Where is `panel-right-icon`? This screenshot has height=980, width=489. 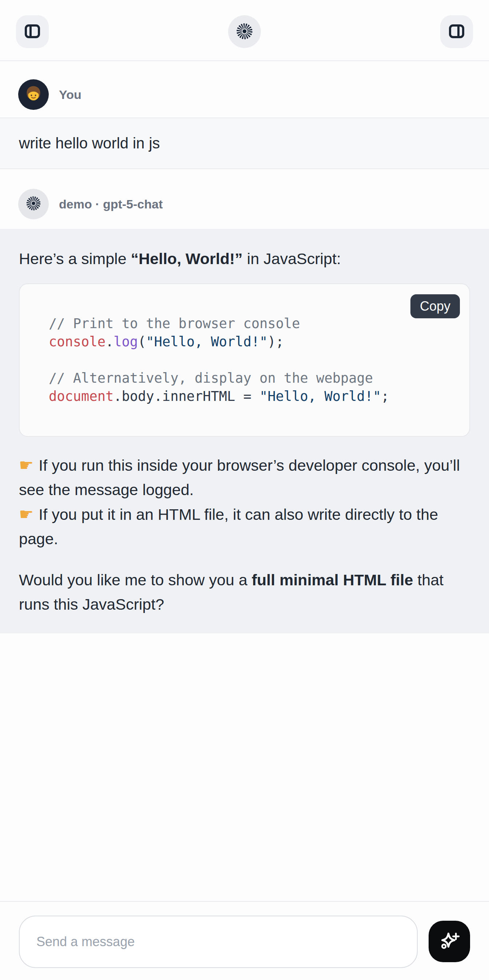
panel-right-icon is located at coordinates (457, 32).